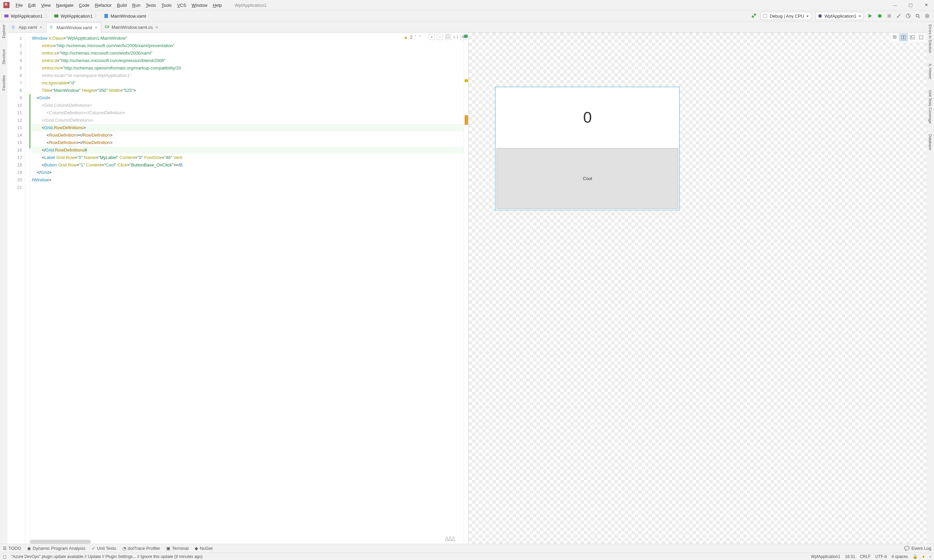 The width and height of the screenshot is (934, 560). What do you see at coordinates (248, 75) in the screenshot?
I see `code-line: xmlns:local="clr-namespace:WpfApplicatio…` at bounding box center [248, 75].